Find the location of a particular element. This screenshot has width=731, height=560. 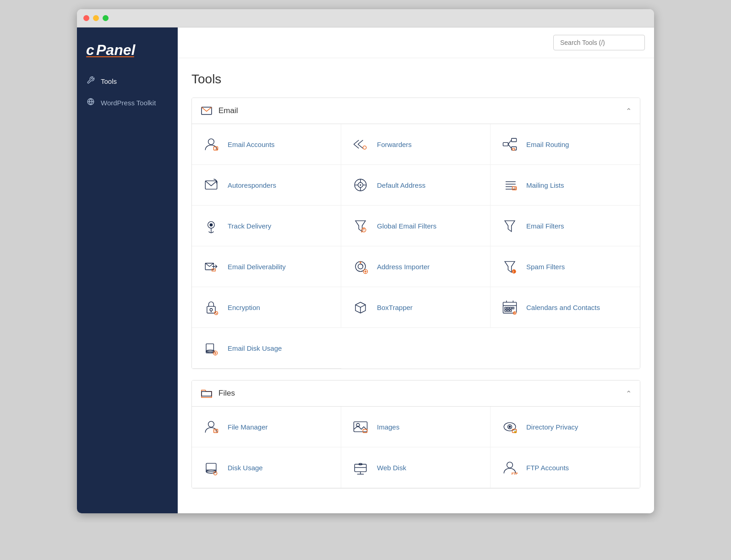

tool-default-address: Default Address is located at coordinates (416, 185).